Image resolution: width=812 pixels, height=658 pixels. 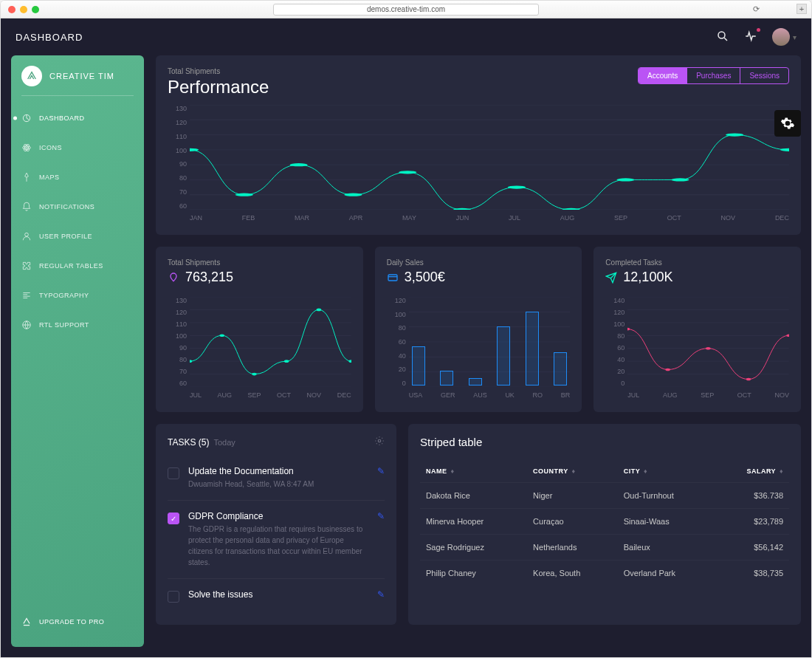 I want to click on browser-titlebar: demos.creative-tim.com ⟳ +, so click(x=406, y=10).